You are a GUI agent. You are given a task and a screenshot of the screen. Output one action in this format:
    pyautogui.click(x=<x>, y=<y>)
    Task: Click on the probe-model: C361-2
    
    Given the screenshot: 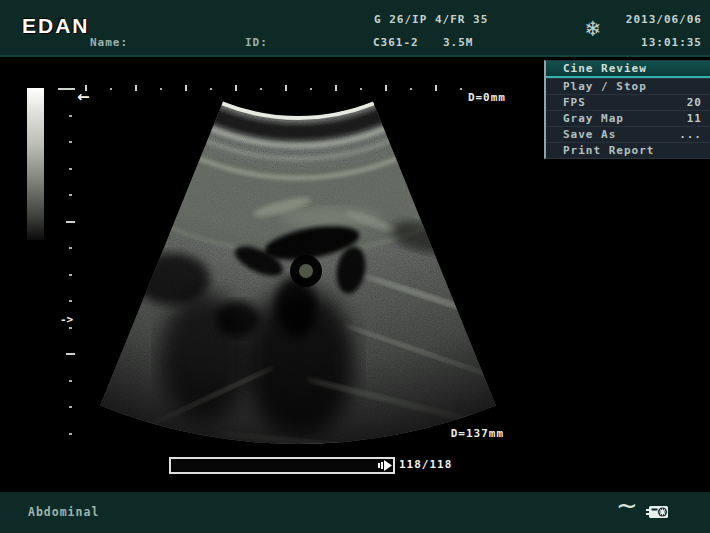 What is the action you would take?
    pyautogui.click(x=396, y=42)
    